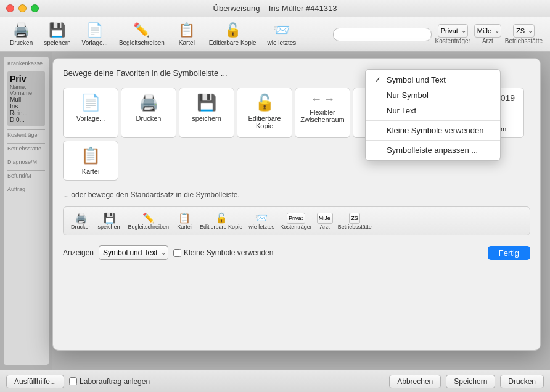 Image resolution: width=550 pixels, height=392 pixels. What do you see at coordinates (110, 227) in the screenshot?
I see `preview-speichern-label: speichern` at bounding box center [110, 227].